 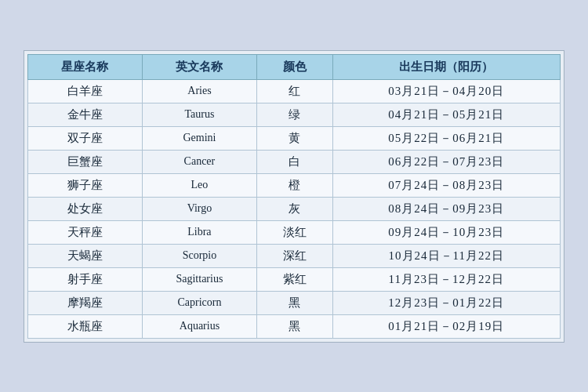 What do you see at coordinates (295, 232) in the screenshot?
I see `table-row: 天秤座Libra淡红09月24日－10月23日` at bounding box center [295, 232].